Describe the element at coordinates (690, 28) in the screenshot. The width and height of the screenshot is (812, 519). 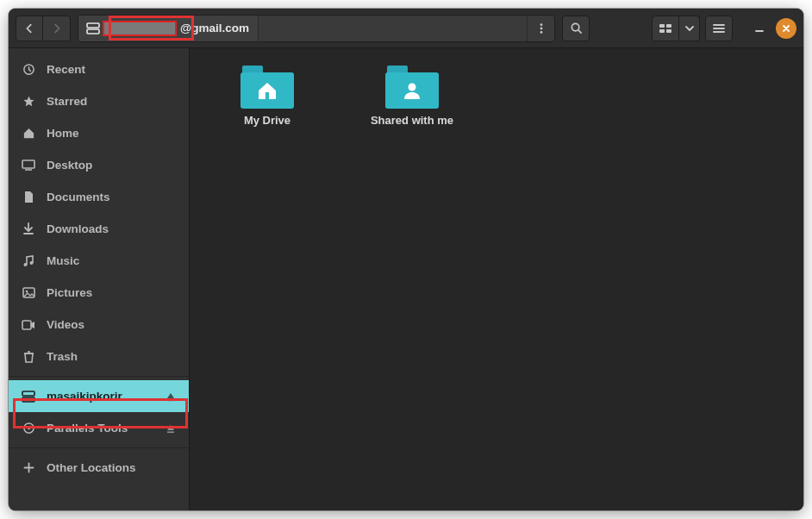
I see `view-mode-dropdown` at that location.